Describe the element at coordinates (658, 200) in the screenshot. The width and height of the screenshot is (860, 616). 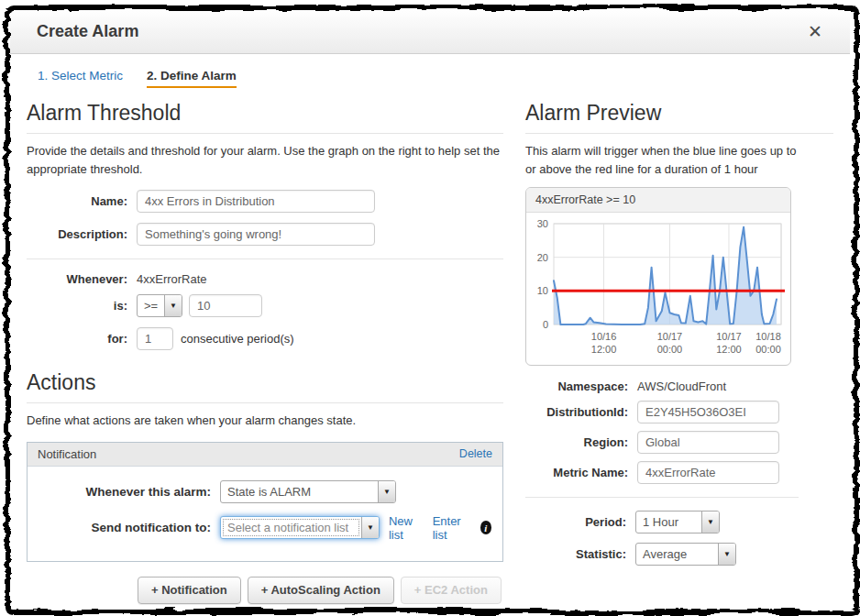
I see `chart-title: 4xxErrorRate >= 10` at that location.